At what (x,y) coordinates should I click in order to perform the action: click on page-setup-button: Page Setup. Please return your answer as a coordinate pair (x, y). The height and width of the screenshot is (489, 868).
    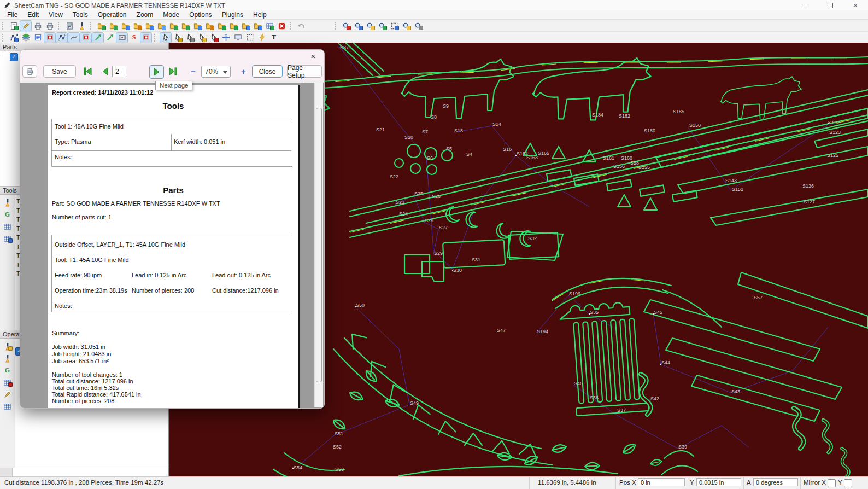
    Looking at the image, I should click on (304, 71).